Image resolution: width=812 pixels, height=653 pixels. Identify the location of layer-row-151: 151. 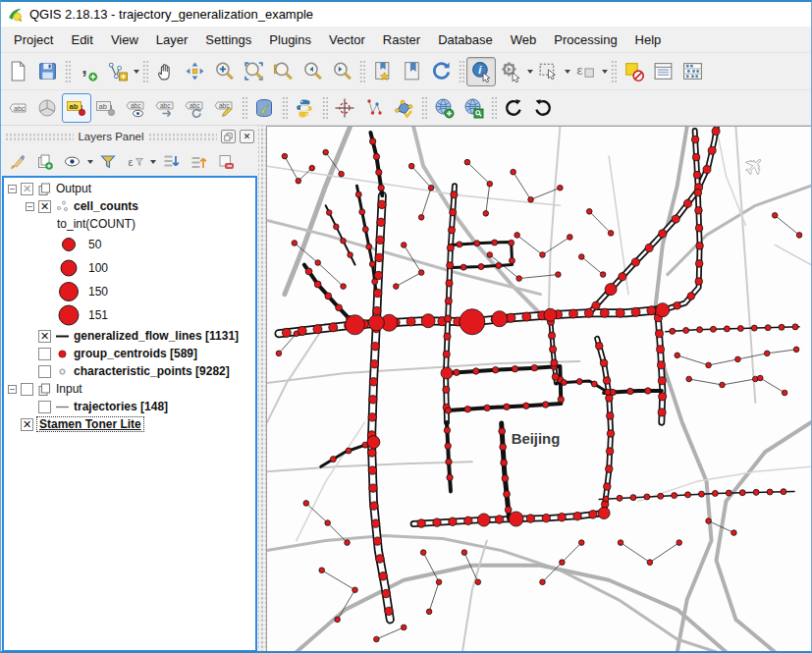
(130, 315).